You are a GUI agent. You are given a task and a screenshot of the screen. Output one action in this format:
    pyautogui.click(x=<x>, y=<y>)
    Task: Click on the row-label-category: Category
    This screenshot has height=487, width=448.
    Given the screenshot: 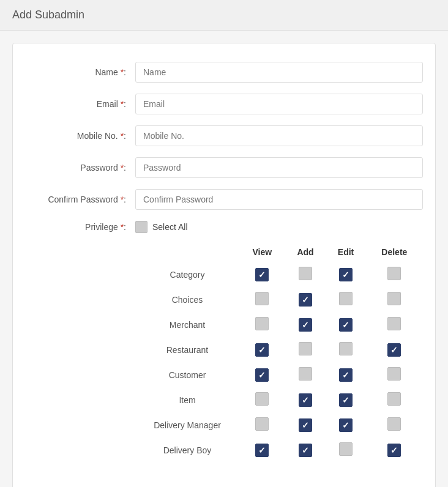 What is the action you would take?
    pyautogui.click(x=187, y=274)
    